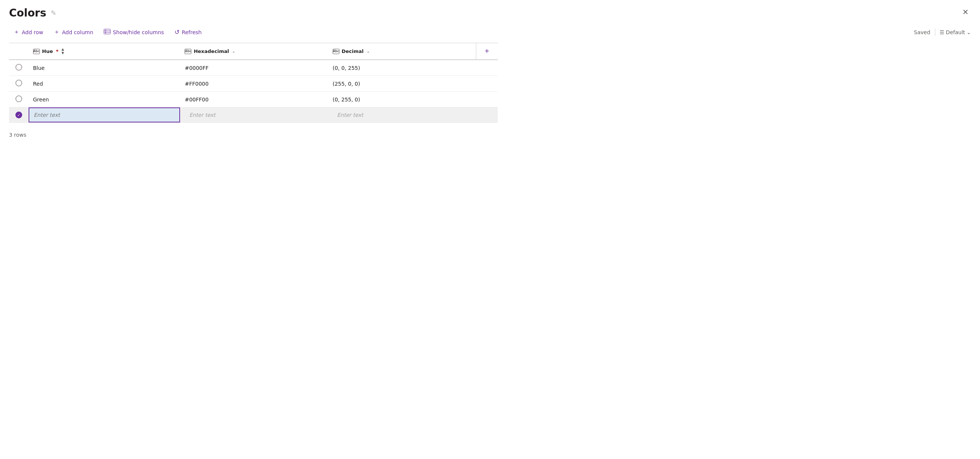 The width and height of the screenshot is (980, 459). I want to click on refresh-label: Refresh, so click(192, 32).